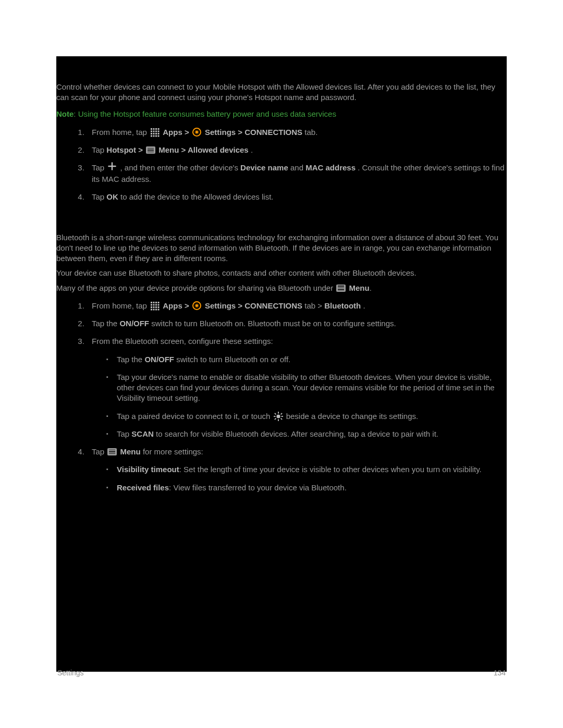  I want to click on bt-step-4-sublist: Visibility timeout: Set the length of ti…, so click(307, 478).